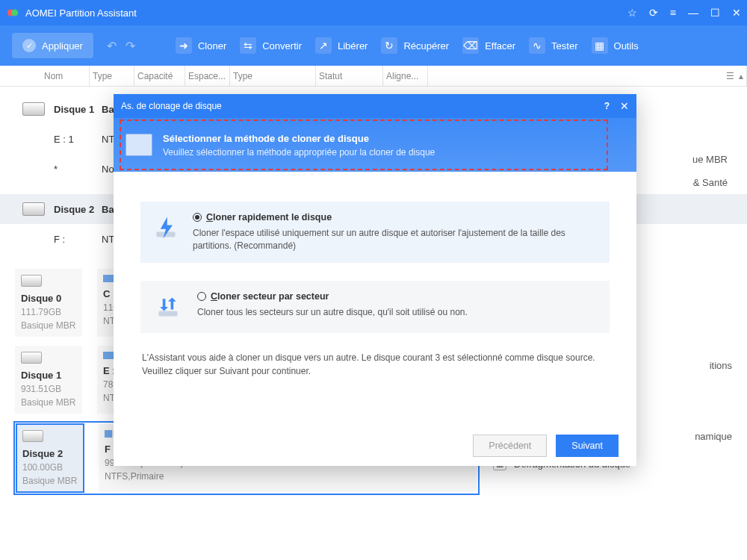 This screenshot has height=560, width=747. What do you see at coordinates (172, 106) in the screenshot?
I see `dialog-title: As. de clonage de disque` at bounding box center [172, 106].